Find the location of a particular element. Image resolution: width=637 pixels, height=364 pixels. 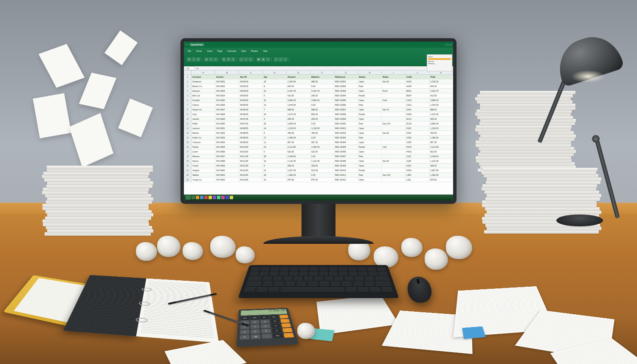

calculator-key: 3 is located at coordinates (266, 331).